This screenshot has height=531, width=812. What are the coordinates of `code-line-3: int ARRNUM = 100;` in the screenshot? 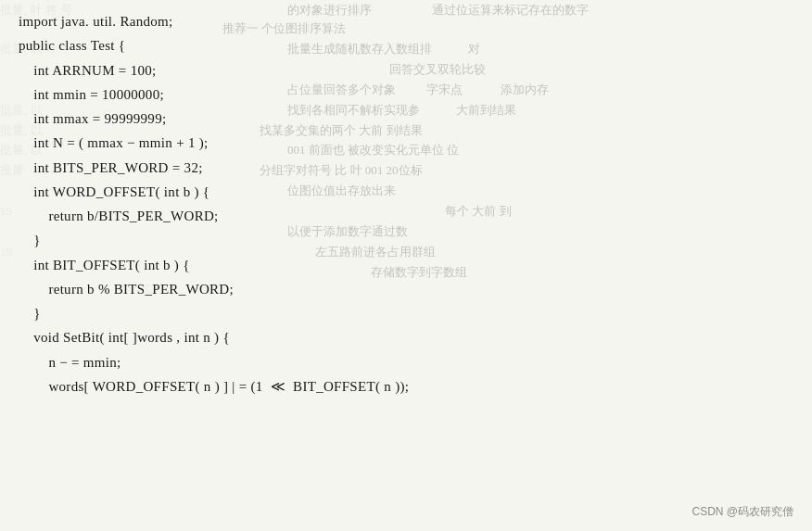 It's located at (406, 70).